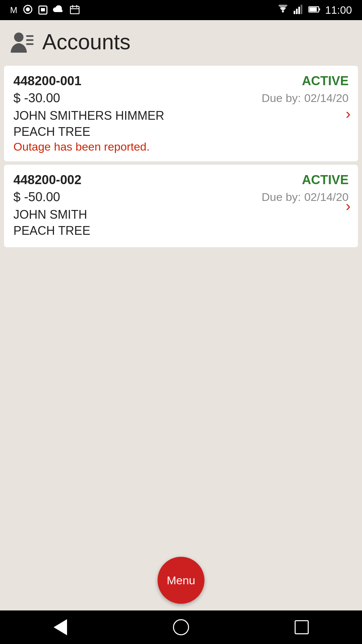 The width and height of the screenshot is (362, 644). What do you see at coordinates (181, 580) in the screenshot?
I see `menu-button: Menu` at bounding box center [181, 580].